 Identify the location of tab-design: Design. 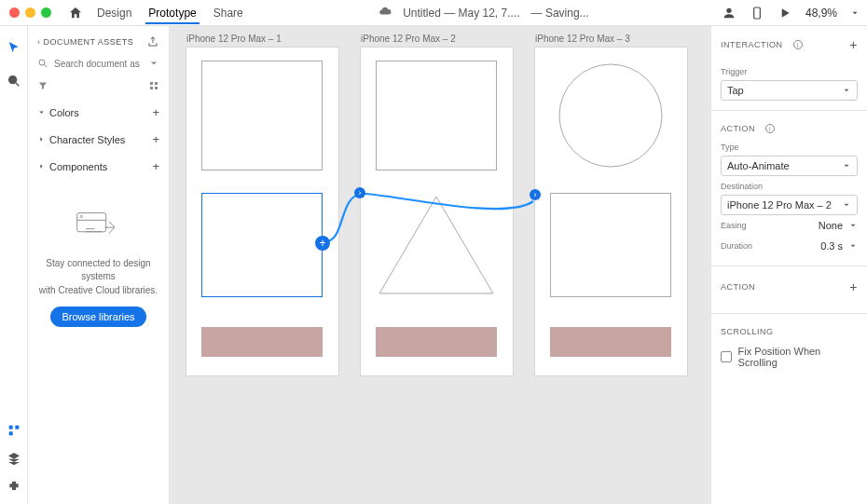
(114, 13).